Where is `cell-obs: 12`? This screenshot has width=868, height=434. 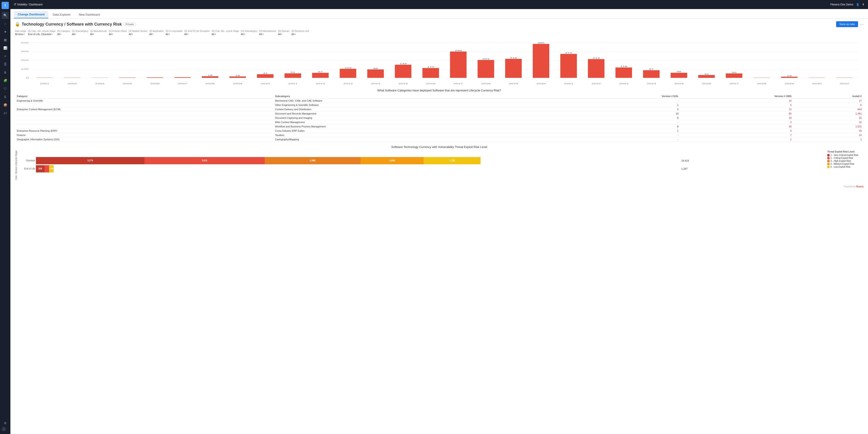 cell-obs: 12 is located at coordinates (737, 109).